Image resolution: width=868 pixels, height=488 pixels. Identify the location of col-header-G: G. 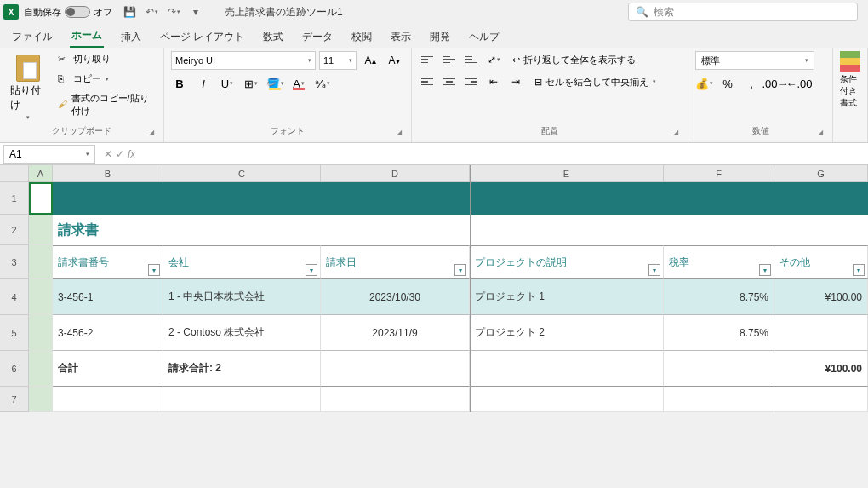
(821, 174).